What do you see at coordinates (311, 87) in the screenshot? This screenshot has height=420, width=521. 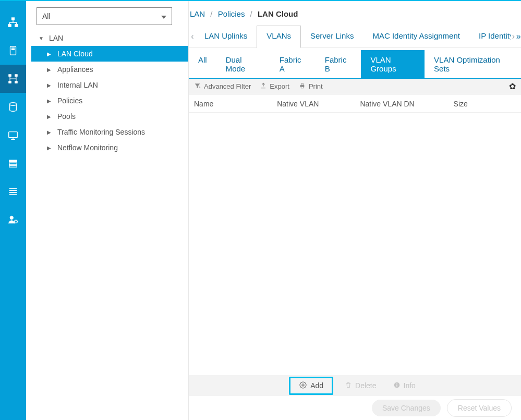 I see `print-button: Print` at bounding box center [311, 87].